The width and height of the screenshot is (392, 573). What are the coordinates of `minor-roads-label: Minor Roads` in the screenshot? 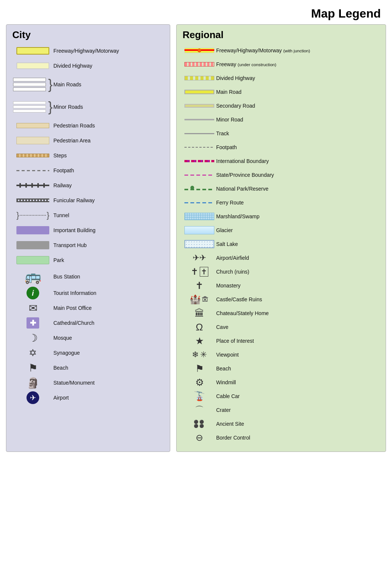 It's located at (109, 107).